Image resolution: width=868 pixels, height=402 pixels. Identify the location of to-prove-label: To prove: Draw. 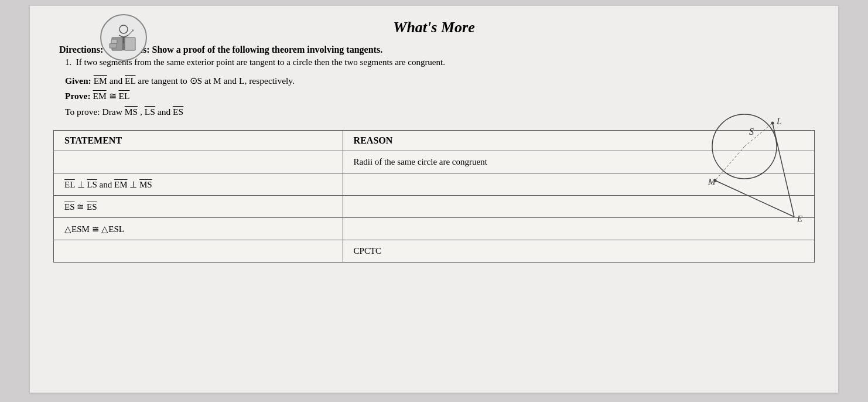
(95, 111).